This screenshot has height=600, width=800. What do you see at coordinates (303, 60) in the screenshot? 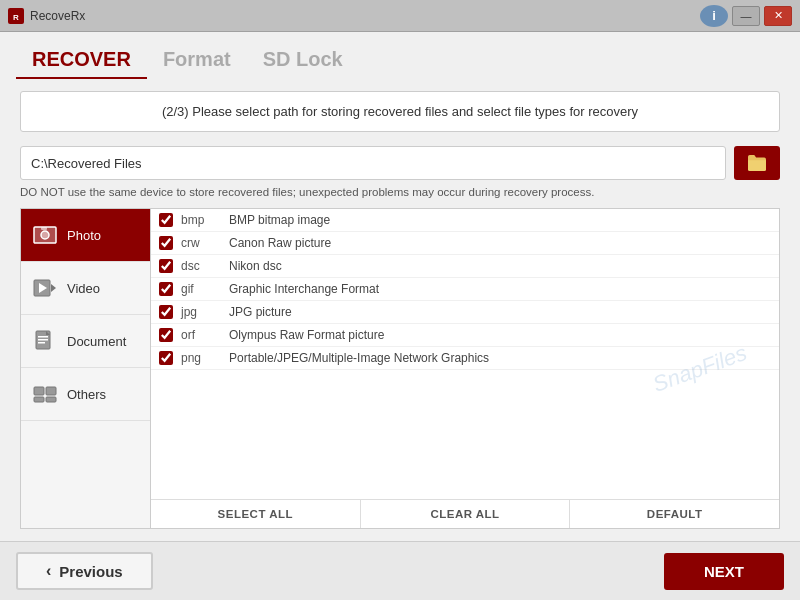
I see `tab-sdlock: SD Lock` at bounding box center [303, 60].